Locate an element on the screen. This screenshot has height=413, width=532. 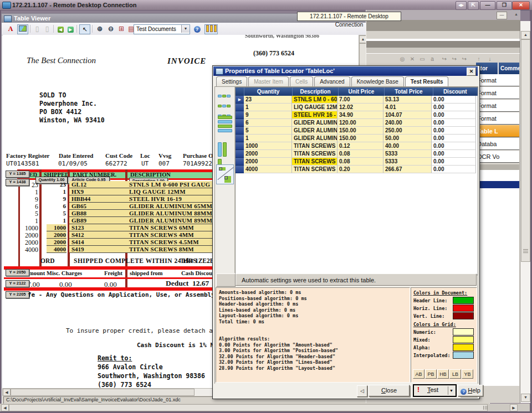
table-viewer-title-text: Table Viewer is located at coordinates (32, 18).